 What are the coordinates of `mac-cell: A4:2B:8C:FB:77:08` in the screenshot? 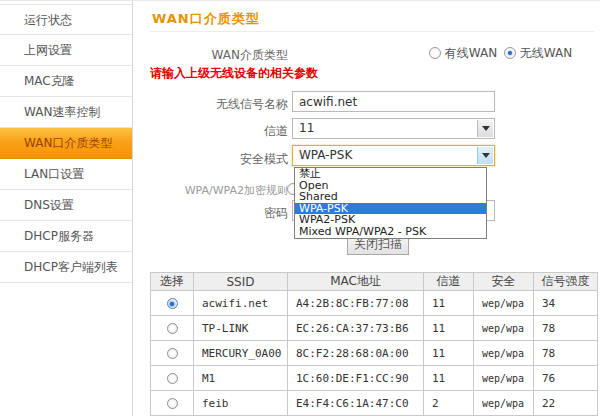 It's located at (356, 304).